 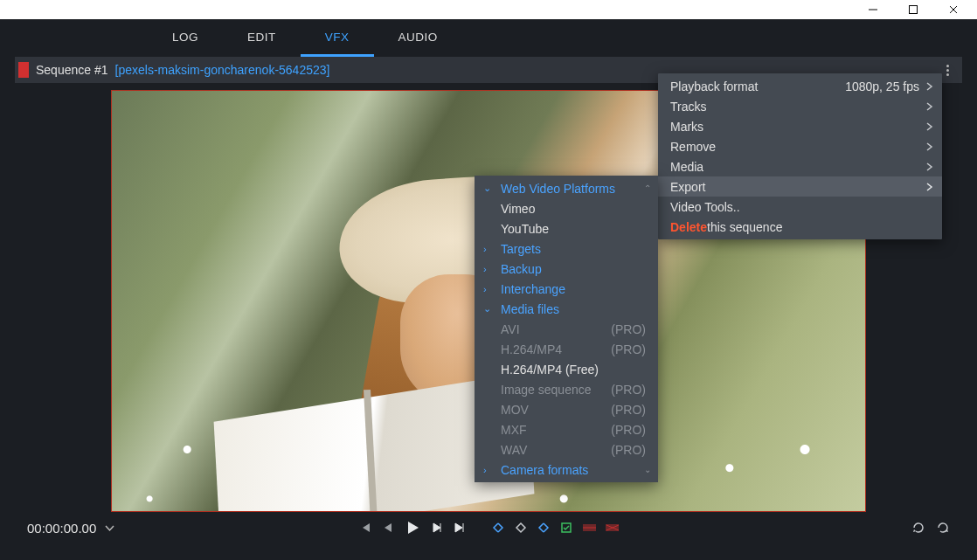 I want to click on transport-bar: 00:00:00.00, so click(x=488, y=528).